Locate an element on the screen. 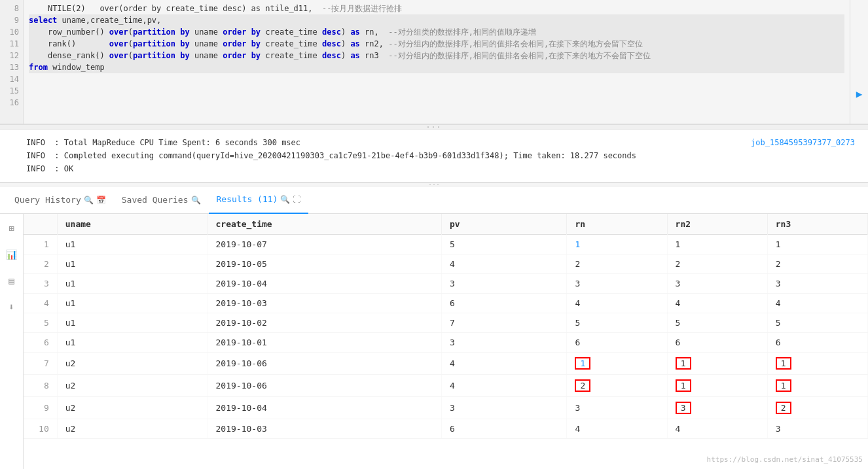 The height and width of the screenshot is (469, 868). editor-sidebar: ▶ is located at coordinates (859, 61).